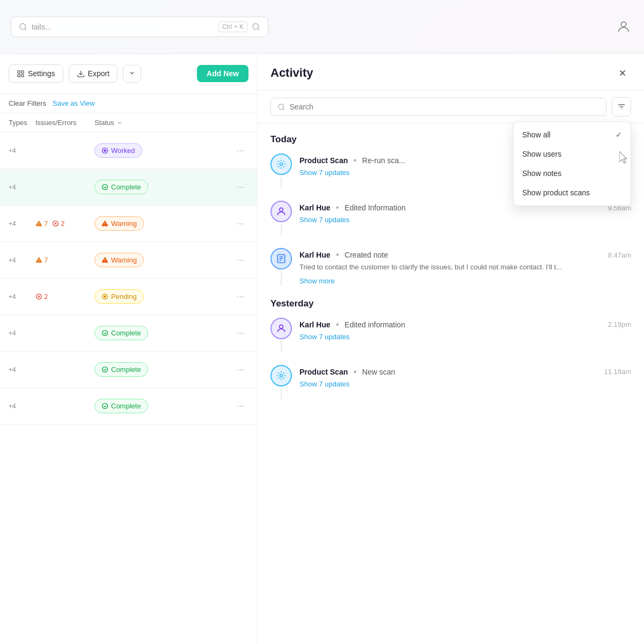  Describe the element at coordinates (617, 371) in the screenshot. I see `activity-time: 11.18am` at that location.